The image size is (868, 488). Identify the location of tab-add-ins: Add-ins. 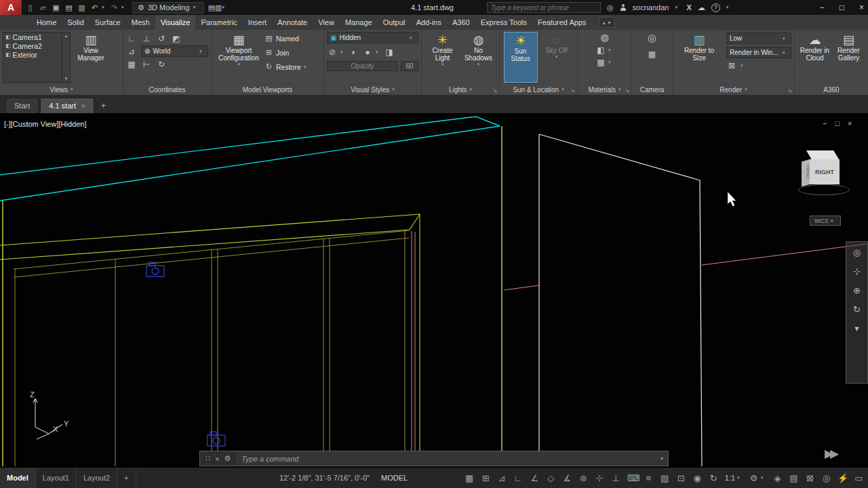
(429, 22).